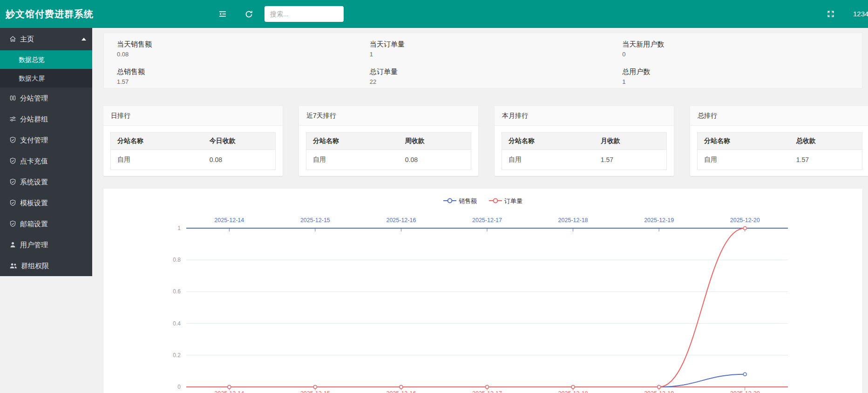 This screenshot has height=393, width=868. I want to click on sidebar-item-0: 主页, so click(46, 39).